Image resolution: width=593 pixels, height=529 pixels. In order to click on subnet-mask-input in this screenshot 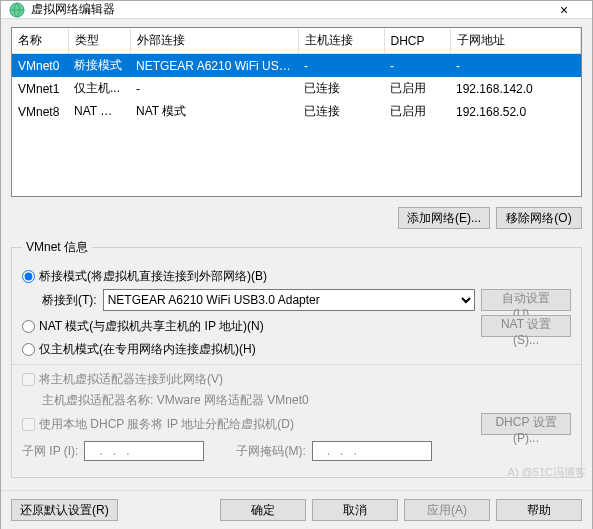, I will do `click(372, 451)`.